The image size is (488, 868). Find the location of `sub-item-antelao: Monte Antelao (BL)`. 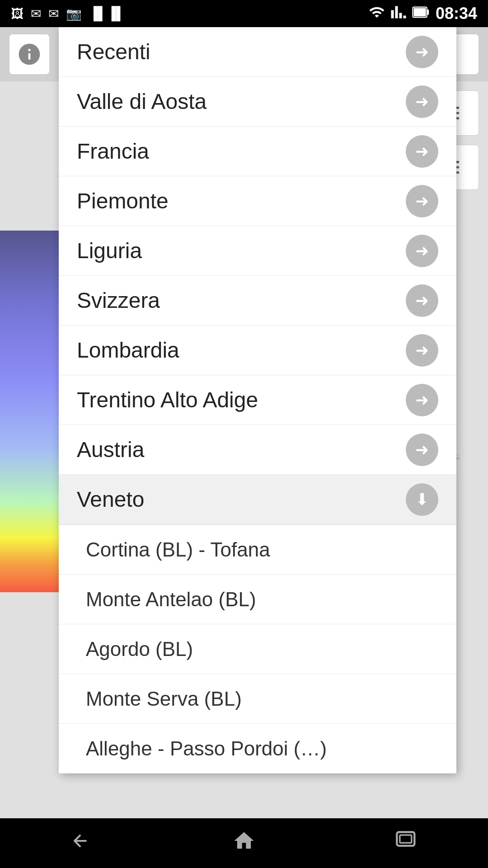

sub-item-antelao: Monte Antelao (BL) is located at coordinates (258, 599).